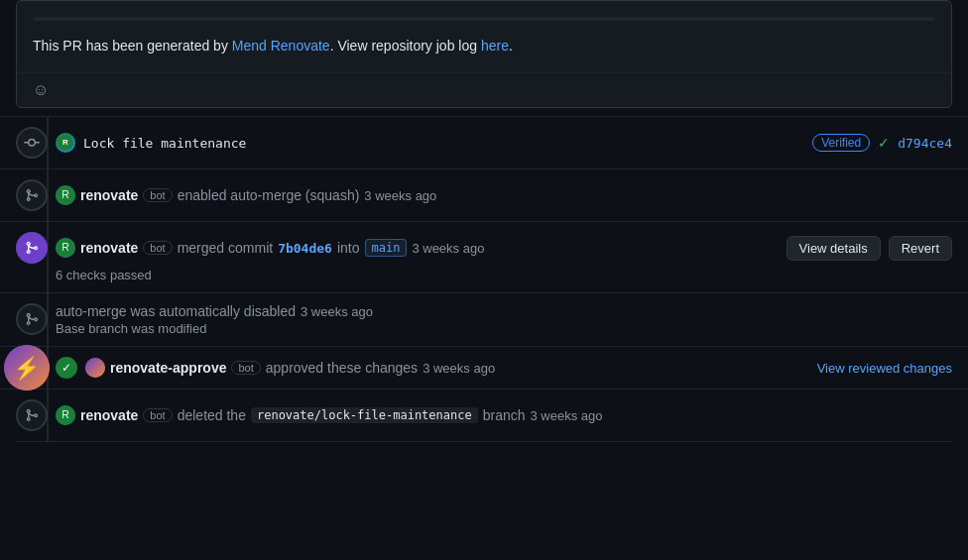 The height and width of the screenshot is (560, 968). What do you see at coordinates (225, 248) in the screenshot?
I see `action-before-2: merged commit` at bounding box center [225, 248].